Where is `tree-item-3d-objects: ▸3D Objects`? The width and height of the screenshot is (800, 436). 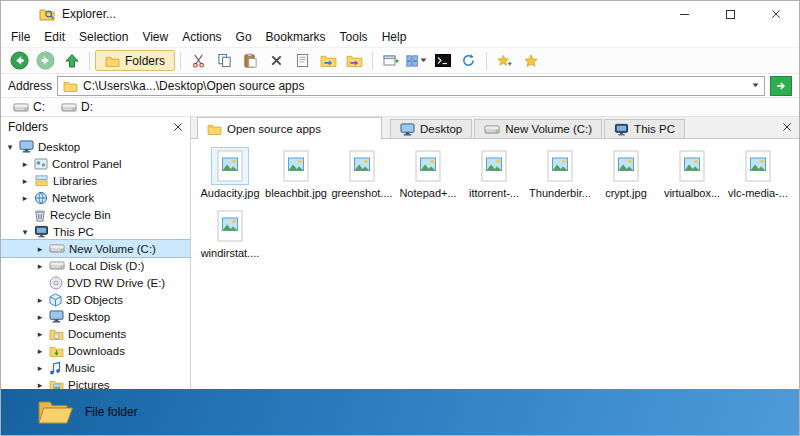 tree-item-3d-objects: ▸3D Objects is located at coordinates (96, 300).